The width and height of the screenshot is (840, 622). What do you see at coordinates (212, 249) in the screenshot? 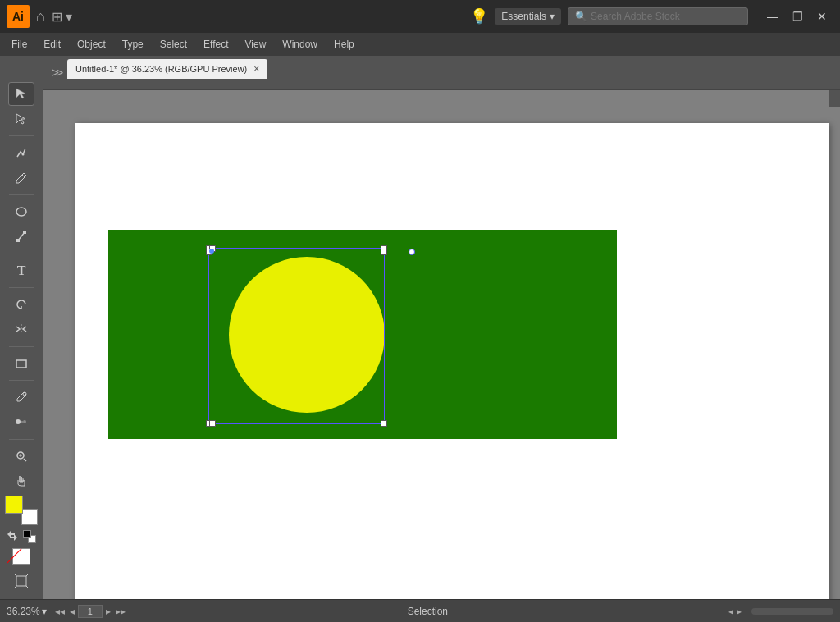
I see `handle-tc` at bounding box center [212, 249].